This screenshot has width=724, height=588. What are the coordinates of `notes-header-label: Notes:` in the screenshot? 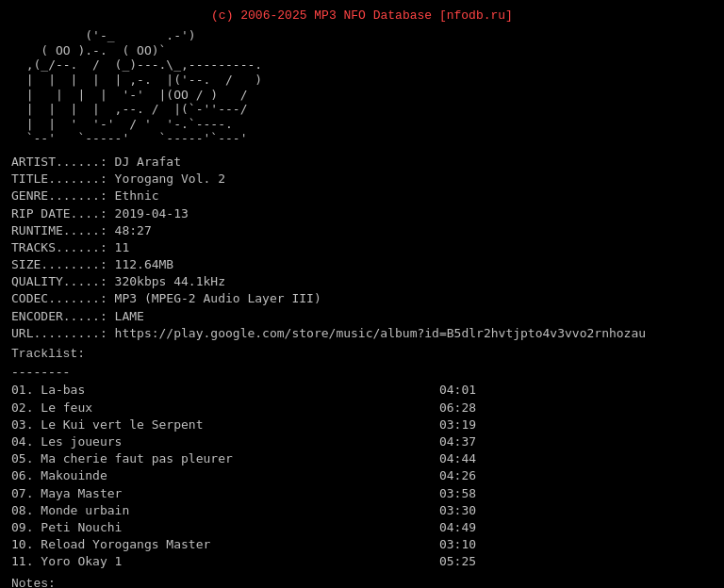 It's located at (362, 582).